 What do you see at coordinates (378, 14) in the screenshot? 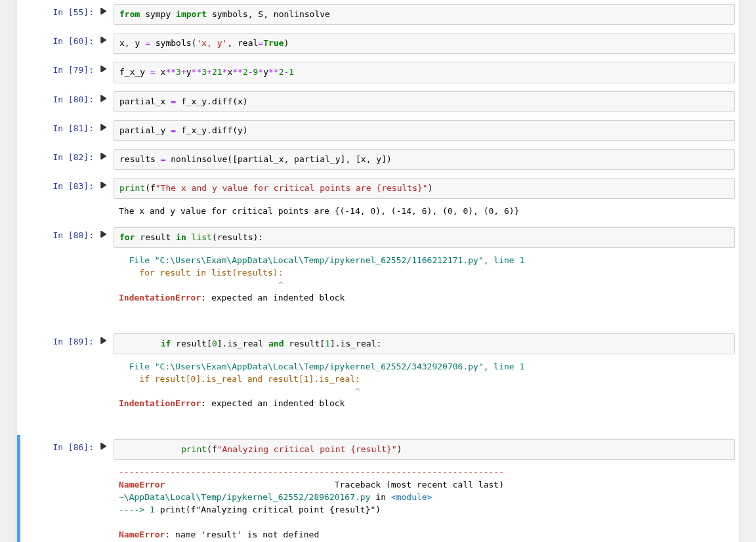
I see `code-cell: In [55]: from sympy import symbols, S, n…` at bounding box center [378, 14].